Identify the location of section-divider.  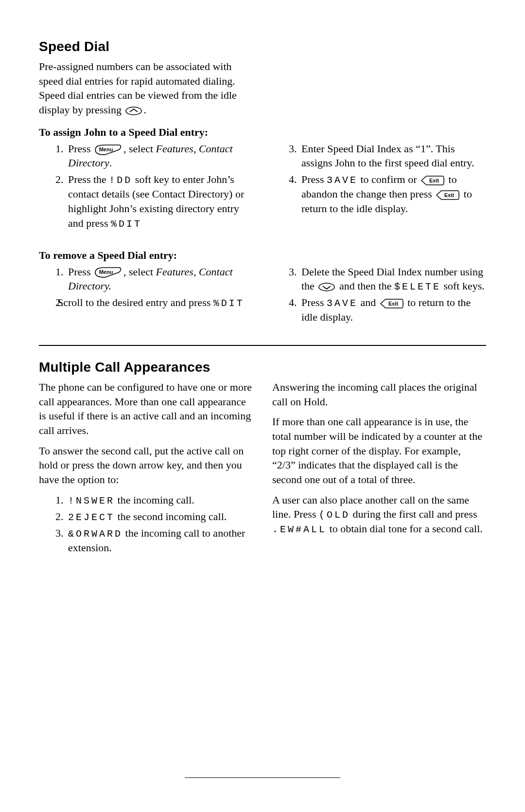
(262, 345).